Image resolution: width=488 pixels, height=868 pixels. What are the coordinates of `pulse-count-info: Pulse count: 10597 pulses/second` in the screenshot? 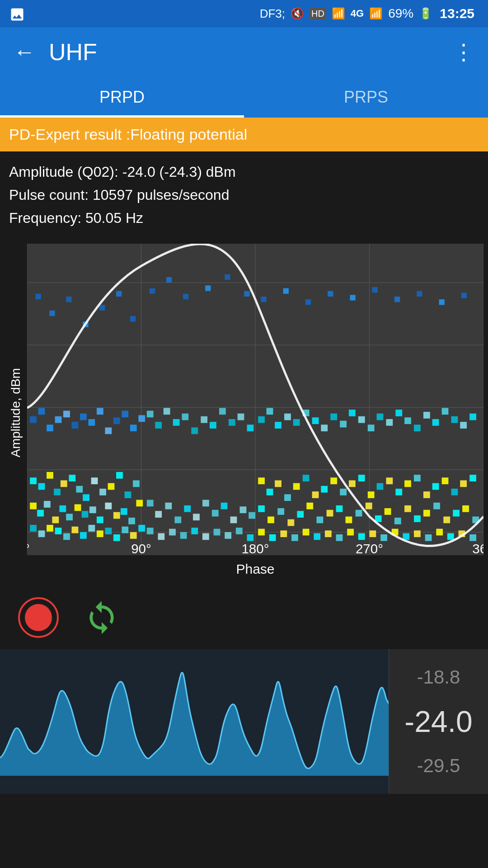 It's located at (244, 195).